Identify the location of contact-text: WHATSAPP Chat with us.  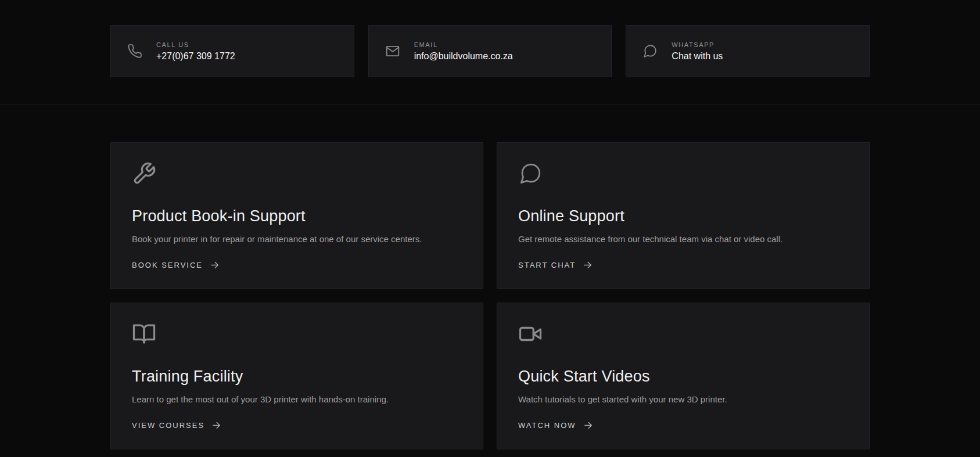
(697, 51).